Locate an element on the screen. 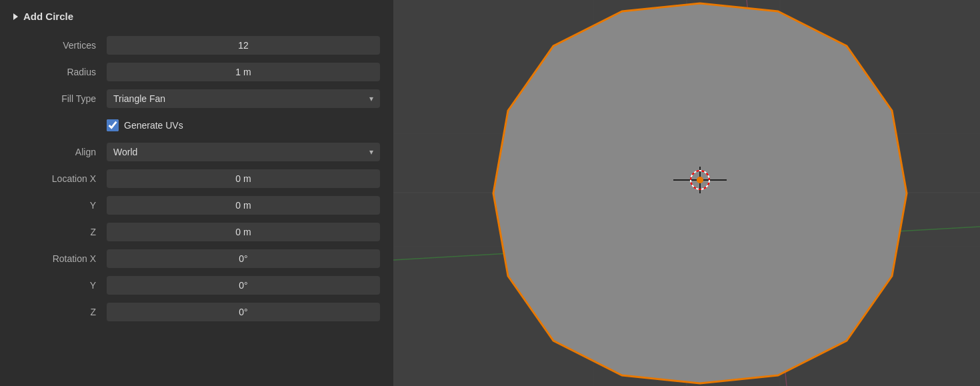 This screenshot has height=386, width=980. generate-uvs-checkbox is located at coordinates (113, 125).